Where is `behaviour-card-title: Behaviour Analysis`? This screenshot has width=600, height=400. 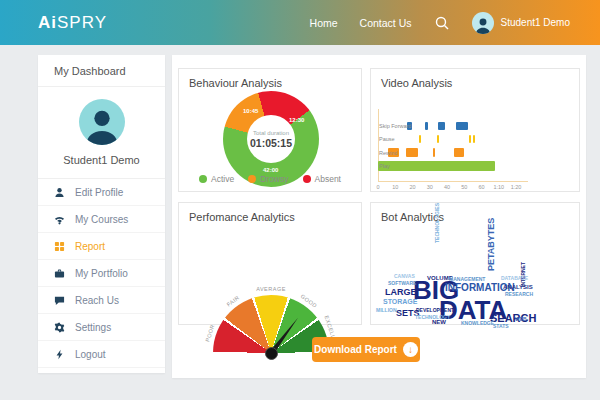
behaviour-card-title: Behaviour Analysis is located at coordinates (270, 79).